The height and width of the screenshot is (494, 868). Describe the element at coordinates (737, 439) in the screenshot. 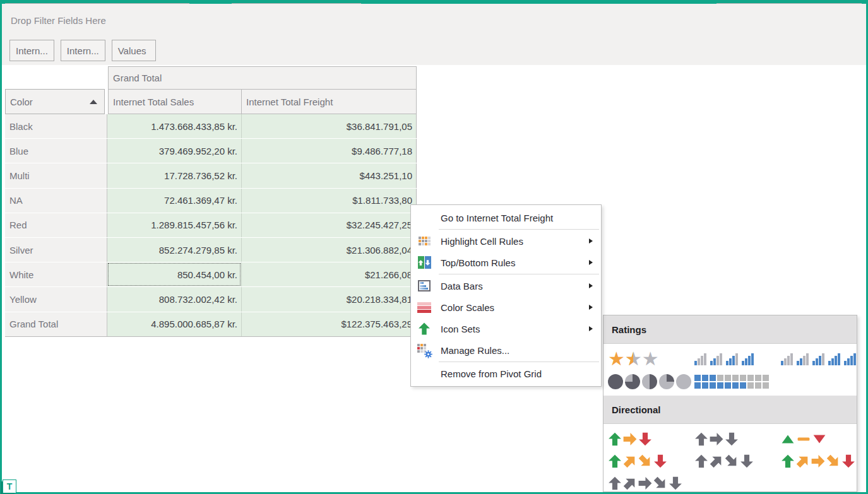

I see `icon-set-3-arrows-gray` at that location.